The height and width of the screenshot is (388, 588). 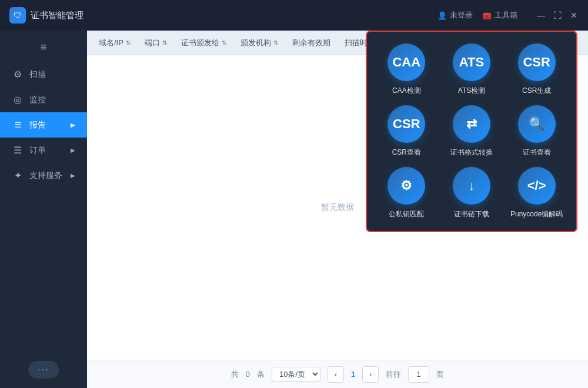 What do you see at coordinates (472, 69) in the screenshot?
I see `tool-item-ats: ATSATS检测` at bounding box center [472, 69].